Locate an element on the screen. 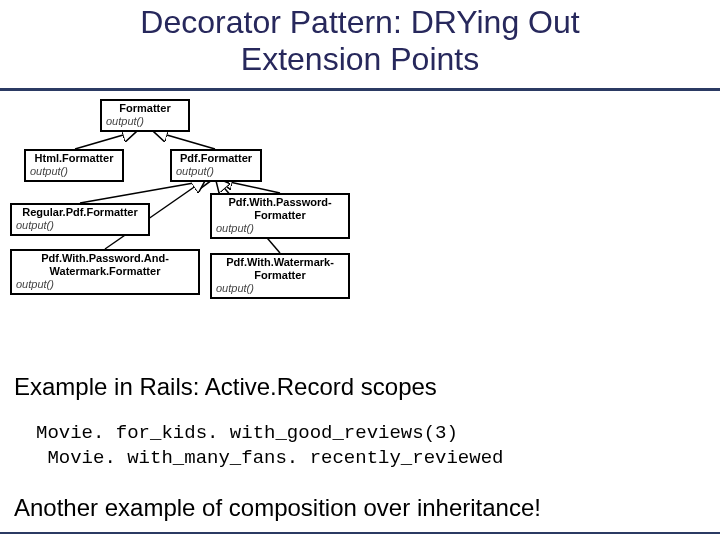 The image size is (720, 540). uml-class-name: Pdf.With.Password- Formatter is located at coordinates (280, 209).